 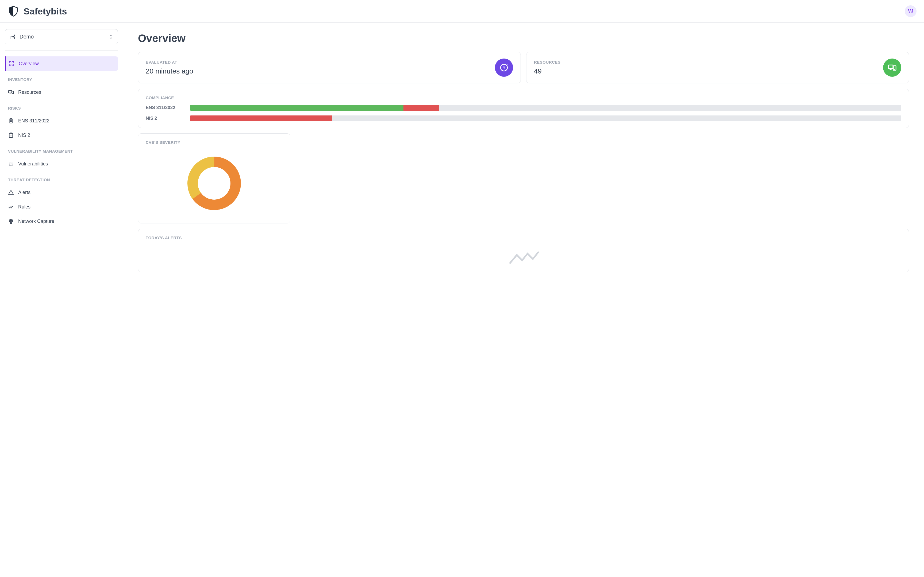 I want to click on section-vuln: VULNERABILITY MANAGEMENT, so click(x=61, y=150).